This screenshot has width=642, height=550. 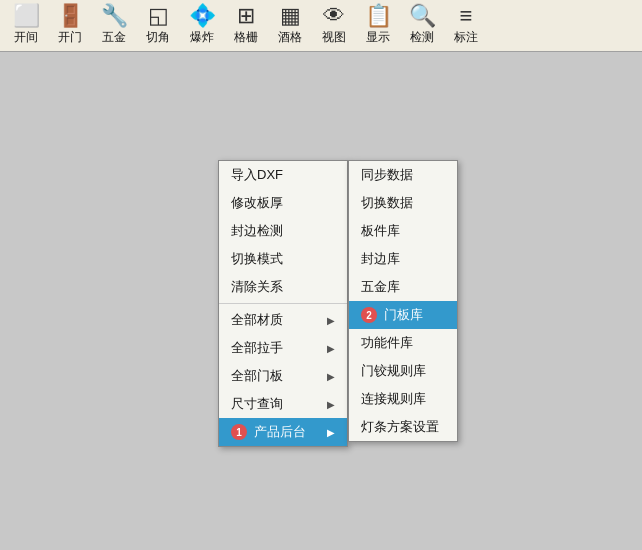 I want to click on toolbar-item-jianche: 🔍 检测, so click(x=422, y=26).